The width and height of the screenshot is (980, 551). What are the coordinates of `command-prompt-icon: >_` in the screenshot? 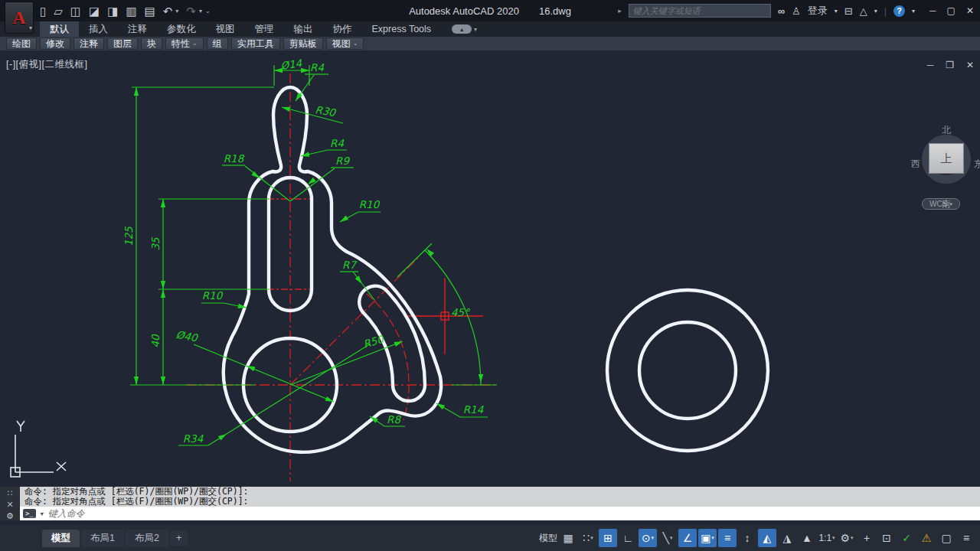 It's located at (29, 514).